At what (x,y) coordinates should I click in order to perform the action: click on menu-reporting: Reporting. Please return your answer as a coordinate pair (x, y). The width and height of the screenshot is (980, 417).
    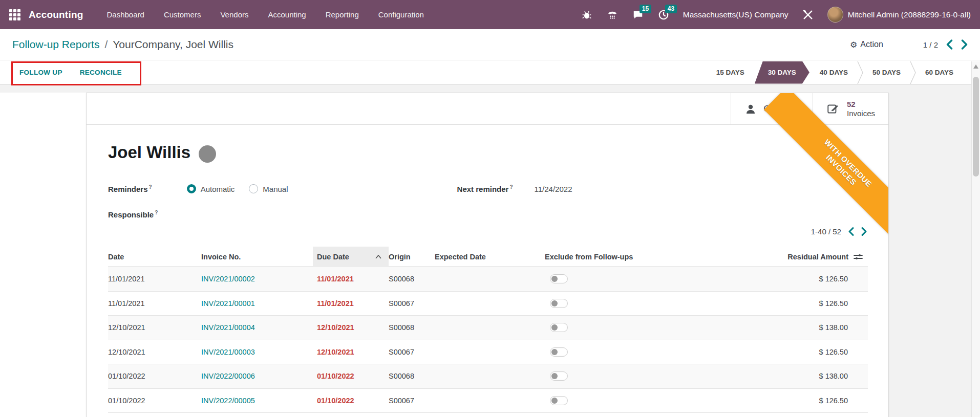
    Looking at the image, I should click on (342, 14).